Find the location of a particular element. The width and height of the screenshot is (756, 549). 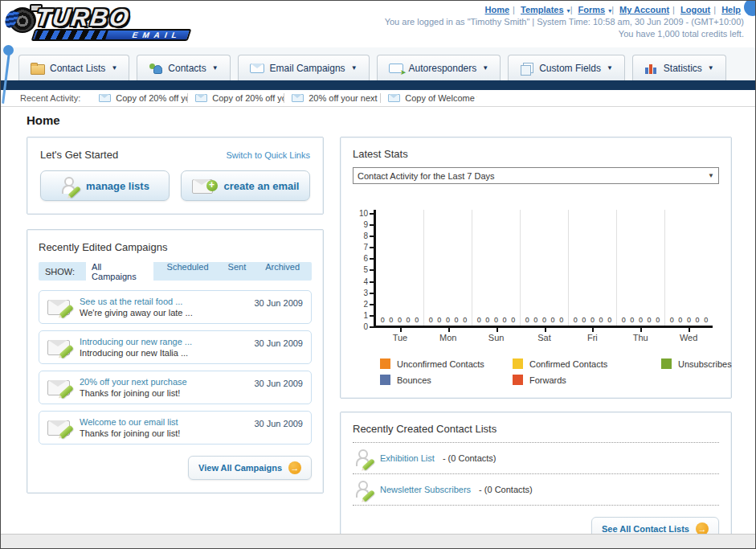

get-started-title: Let's Get Started is located at coordinates (79, 154).